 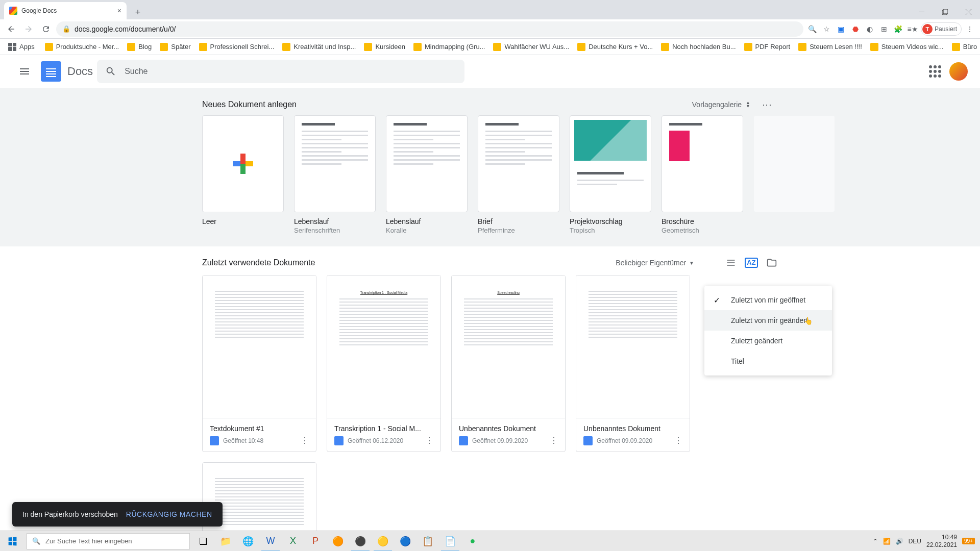 What do you see at coordinates (51, 71) in the screenshot?
I see `docs-logo-icon` at bounding box center [51, 71].